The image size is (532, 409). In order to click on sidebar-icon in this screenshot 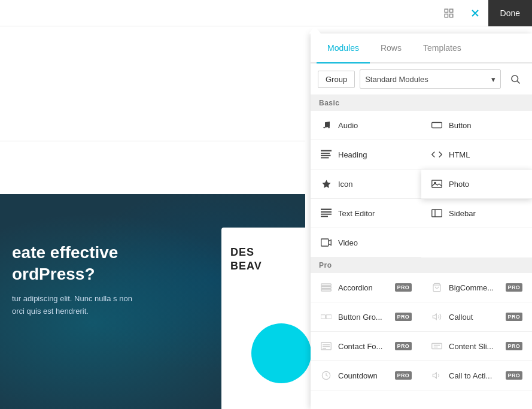, I will do `click(437, 213)`.